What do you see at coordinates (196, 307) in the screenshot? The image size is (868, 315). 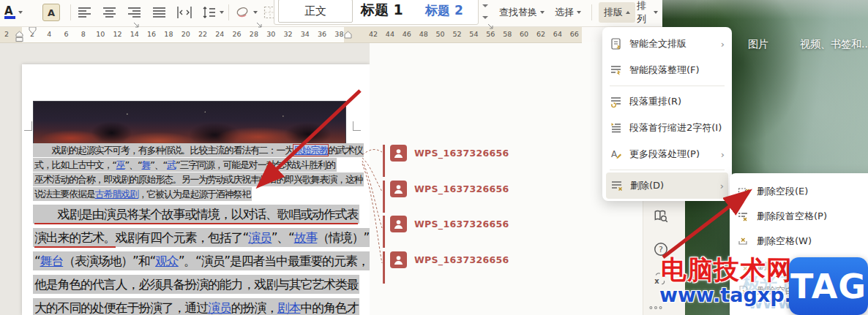 I see `document-line: 大的不同的处便在于扮演了，通过演员的扮演，剧本中的角色才` at bounding box center [196, 307].